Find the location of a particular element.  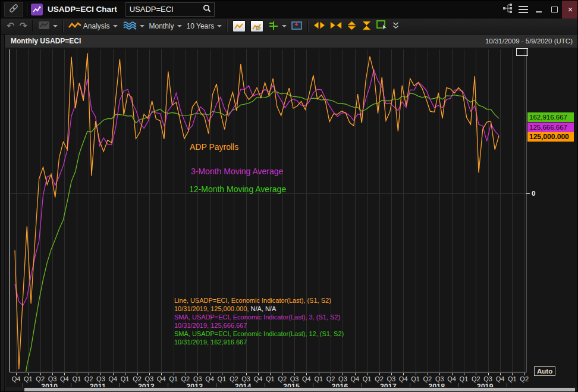

chart-toolbar: ↶ ↷ Analysis Monthly is located at coordinates (289, 26).